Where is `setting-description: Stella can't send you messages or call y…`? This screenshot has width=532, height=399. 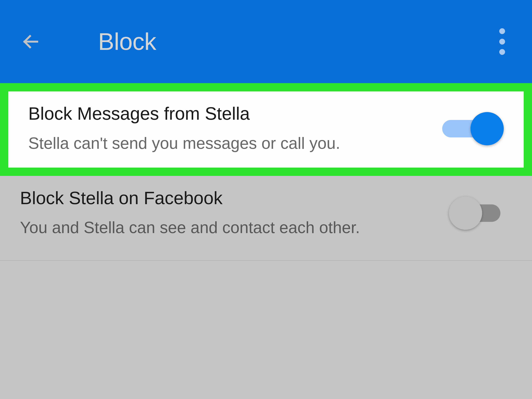 setting-description: Stella can't send you messages or call y… is located at coordinates (203, 143).